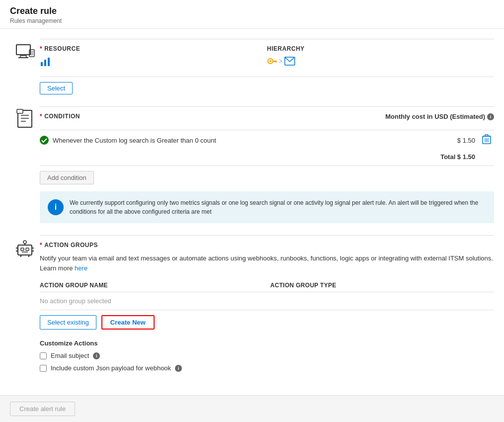 Image resolution: width=504 pixels, height=422 pixels. What do you see at coordinates (267, 301) in the screenshot?
I see `empty-table-text: No action group selected` at bounding box center [267, 301].